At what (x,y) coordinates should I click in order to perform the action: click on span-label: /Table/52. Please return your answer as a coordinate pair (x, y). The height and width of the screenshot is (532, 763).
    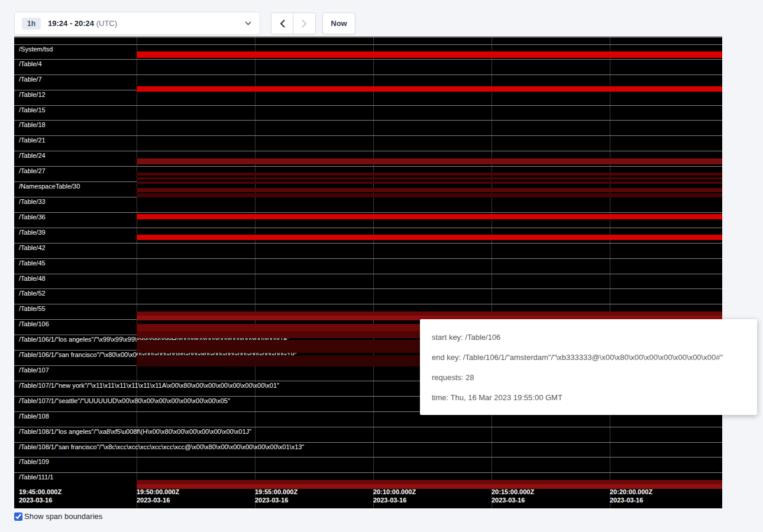
    Looking at the image, I should click on (32, 293).